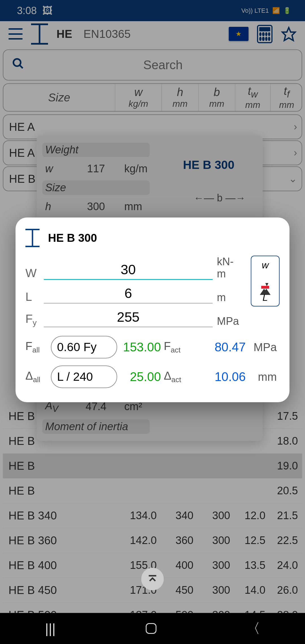 Image resolution: width=305 pixels, height=644 pixels. I want to click on beam-load-diagram: w L, so click(265, 281).